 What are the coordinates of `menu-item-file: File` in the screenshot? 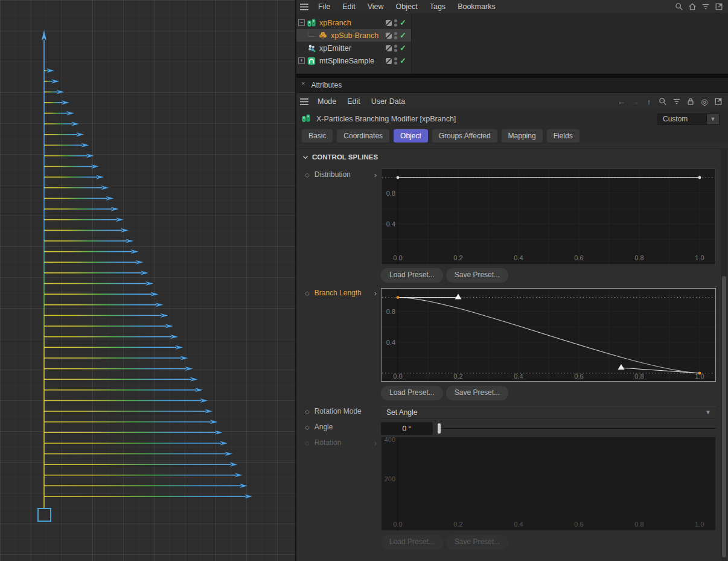 It's located at (324, 7).